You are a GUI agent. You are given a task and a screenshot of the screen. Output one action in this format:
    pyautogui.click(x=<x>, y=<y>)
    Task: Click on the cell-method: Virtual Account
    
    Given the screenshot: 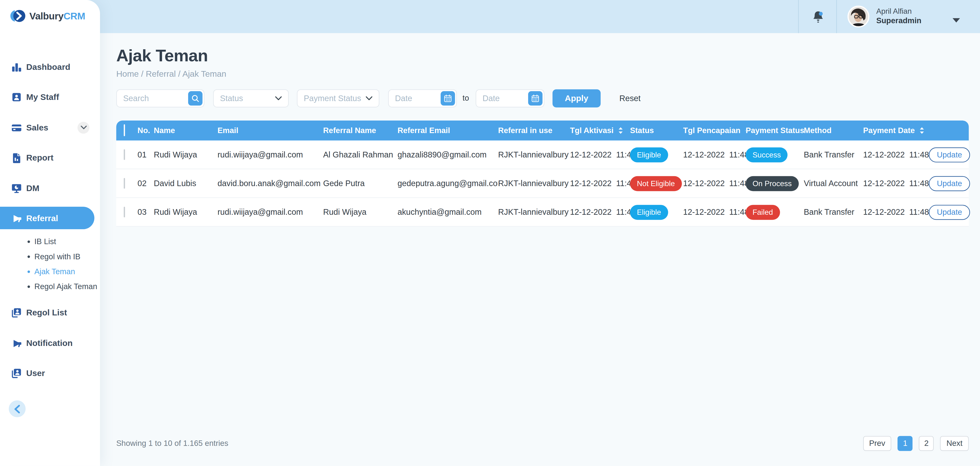 What is the action you would take?
    pyautogui.click(x=834, y=183)
    